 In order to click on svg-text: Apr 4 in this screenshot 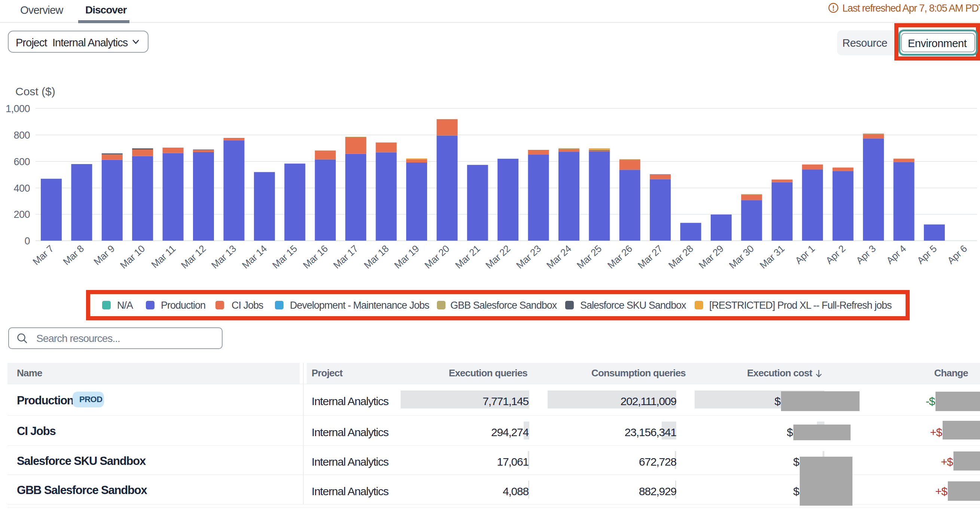, I will do `click(896, 255)`.